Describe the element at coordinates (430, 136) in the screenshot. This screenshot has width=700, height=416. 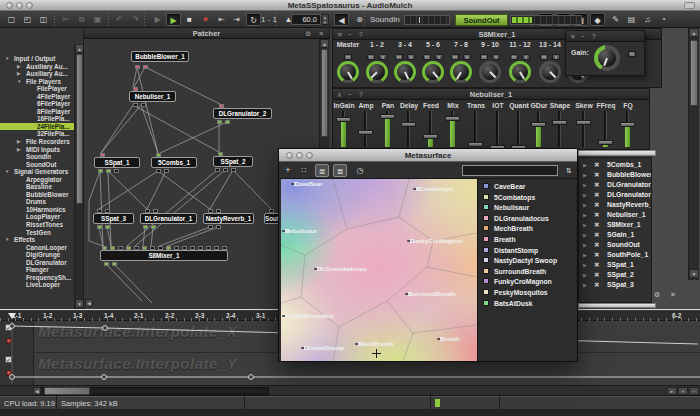
I see `slider-handle-feed` at that location.